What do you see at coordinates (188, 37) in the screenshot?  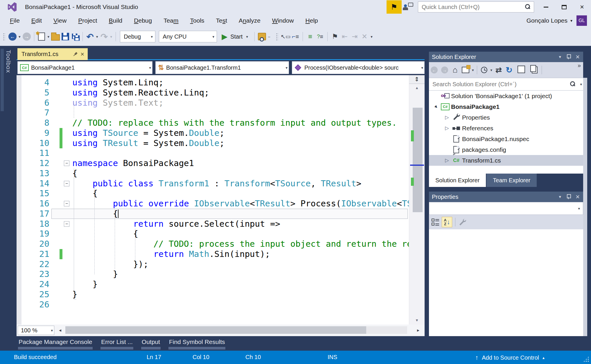 I see `solution-platforms-select: Any CPU▾` at bounding box center [188, 37].